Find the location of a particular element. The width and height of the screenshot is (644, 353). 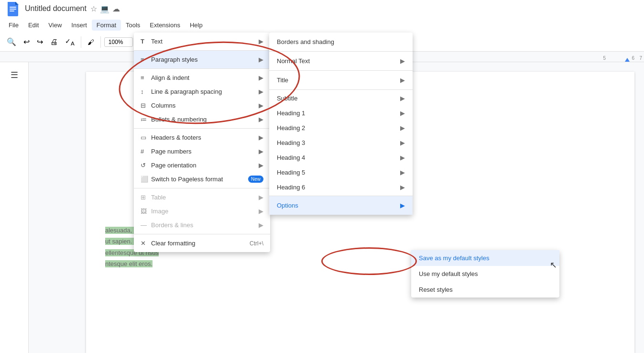

page-numbers-label: Page numbers is located at coordinates (205, 151).